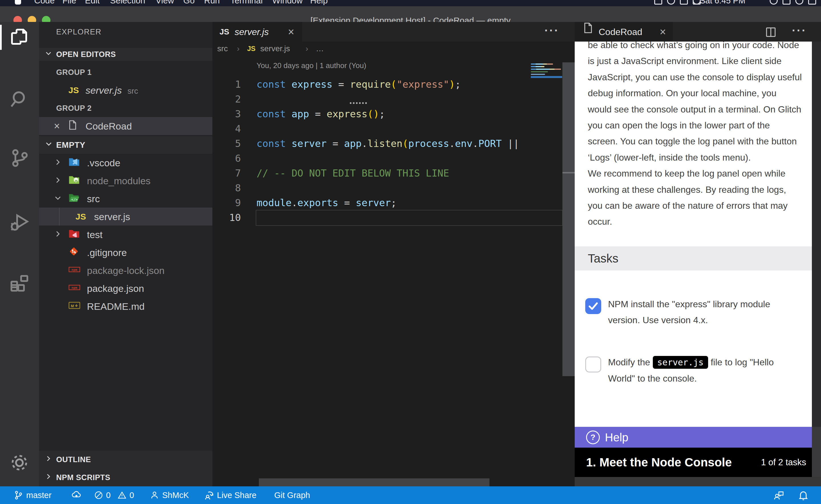  What do you see at coordinates (227, 84) in the screenshot?
I see `line-number: 1` at bounding box center [227, 84].